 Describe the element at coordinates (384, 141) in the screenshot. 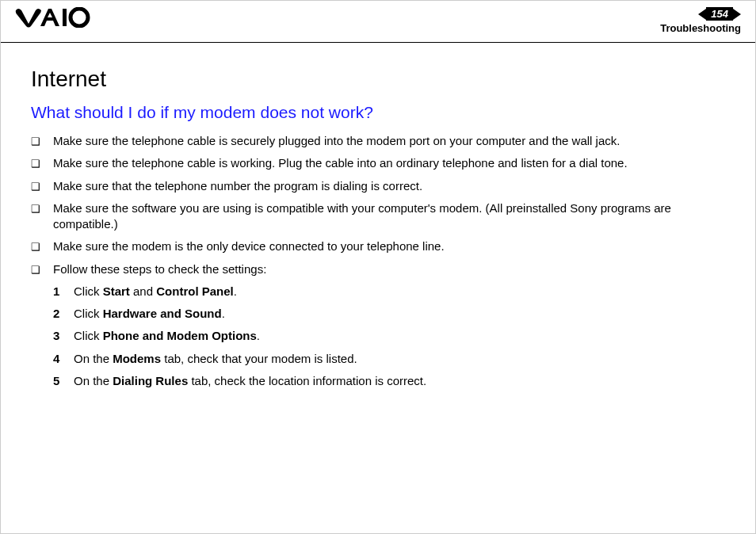

I see `list-item: ❑ Make sure the telephone cable is secur…` at that location.